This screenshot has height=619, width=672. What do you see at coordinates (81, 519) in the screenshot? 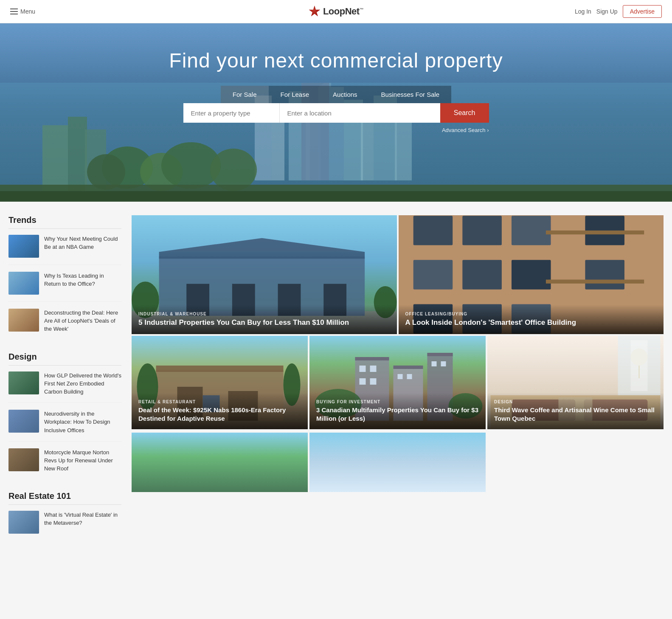
I see `sidebar-item-title-re101-0: What is 'Virtual Real Estate' in the Met…` at bounding box center [81, 519].